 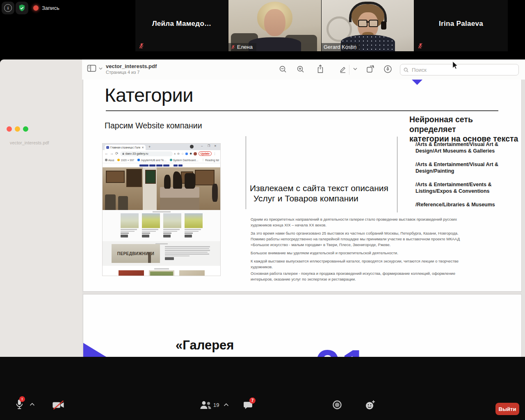 What do you see at coordinates (245, 47) in the screenshot?
I see `participant-name: Елена` at bounding box center [245, 47].